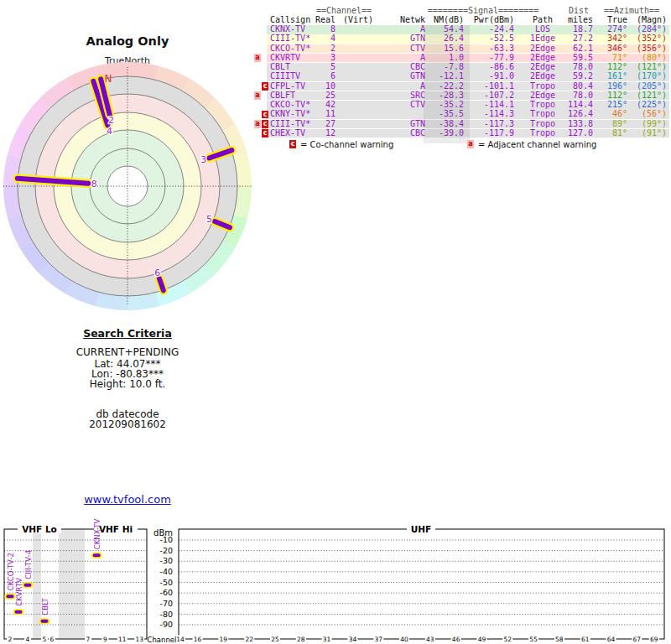 This screenshot has width=671, height=644. What do you see at coordinates (94, 184) in the screenshot?
I see `channel-number-label: 8` at bounding box center [94, 184].